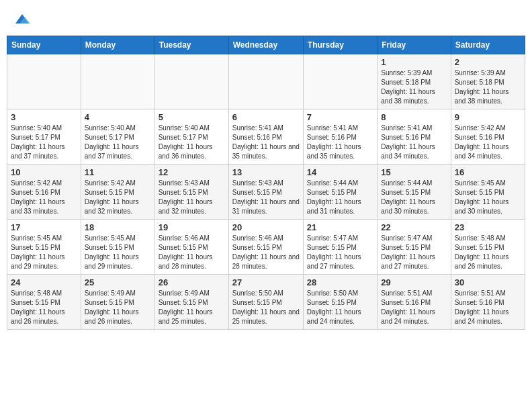 This screenshot has height=411, width=532. Describe the element at coordinates (266, 192) in the screenshot. I see `calendar-cell: 13 Sunrise: 5:43 AM Sunset: 5:15 PM Dayl…` at that location.